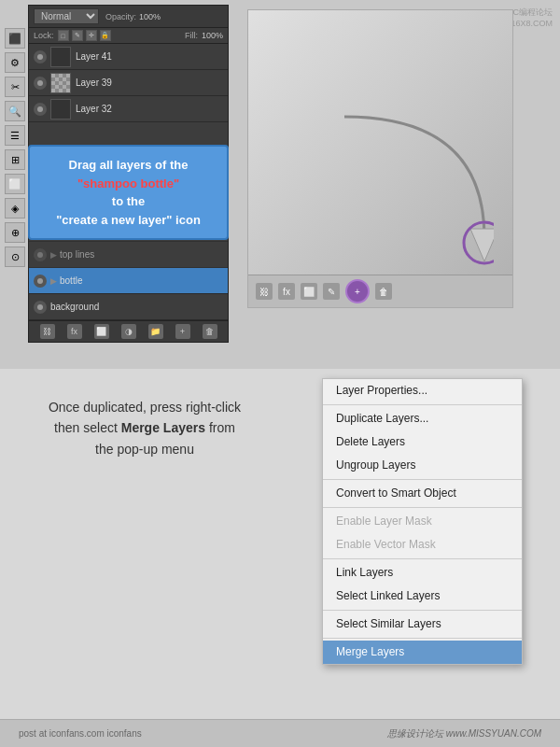 The width and height of the screenshot is (560, 747). Describe the element at coordinates (149, 56) in the screenshot. I see `layer-name: Layer 41` at that location.